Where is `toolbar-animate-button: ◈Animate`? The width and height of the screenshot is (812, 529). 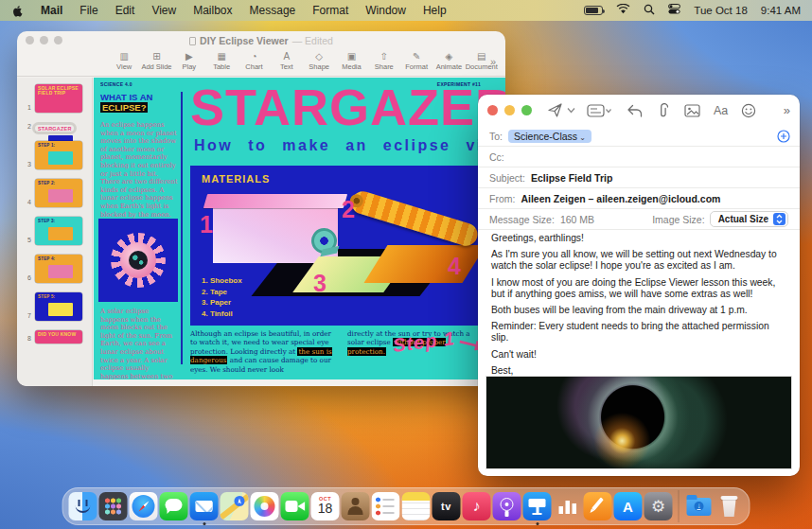 toolbar-animate-button: ◈Animate is located at coordinates (449, 61).